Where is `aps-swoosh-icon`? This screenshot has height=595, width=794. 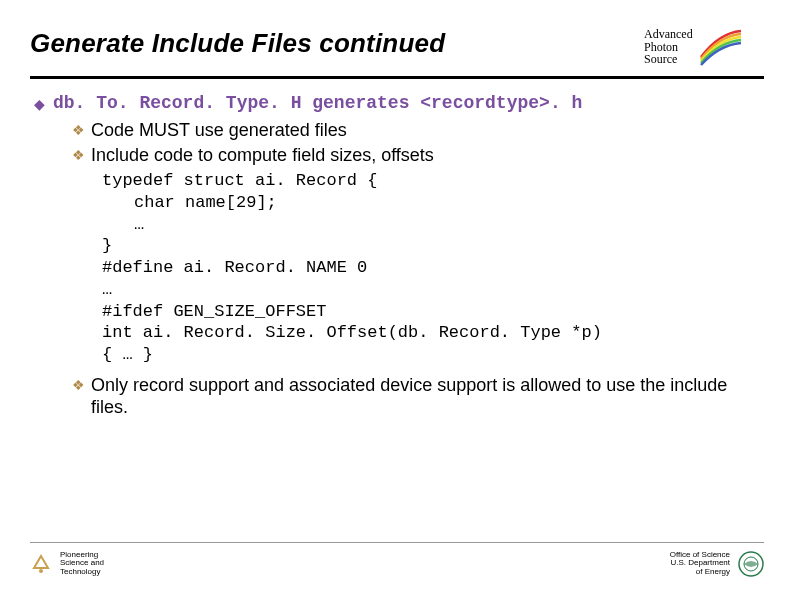
aps-swoosh-icon is located at coordinates (721, 47).